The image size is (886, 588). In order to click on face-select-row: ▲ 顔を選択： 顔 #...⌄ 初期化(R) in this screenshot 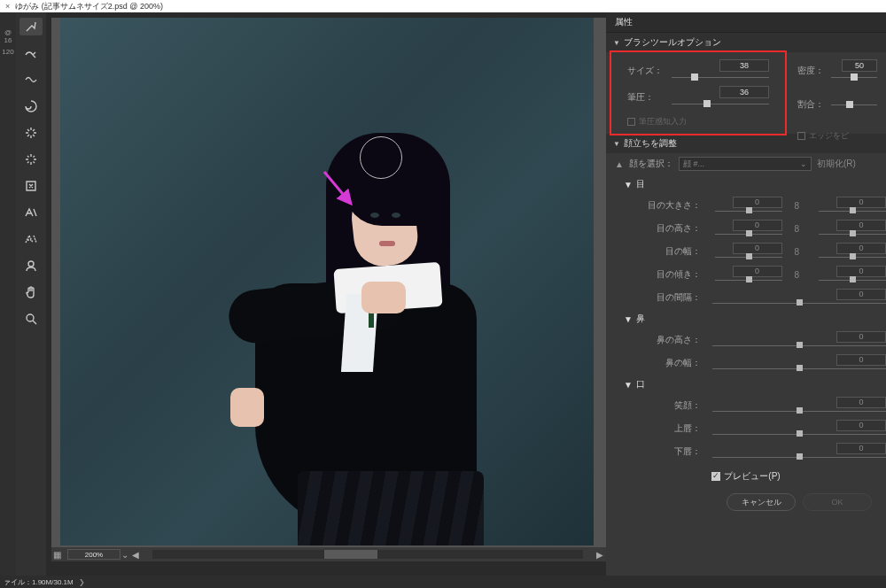, I will do `click(746, 164)`.